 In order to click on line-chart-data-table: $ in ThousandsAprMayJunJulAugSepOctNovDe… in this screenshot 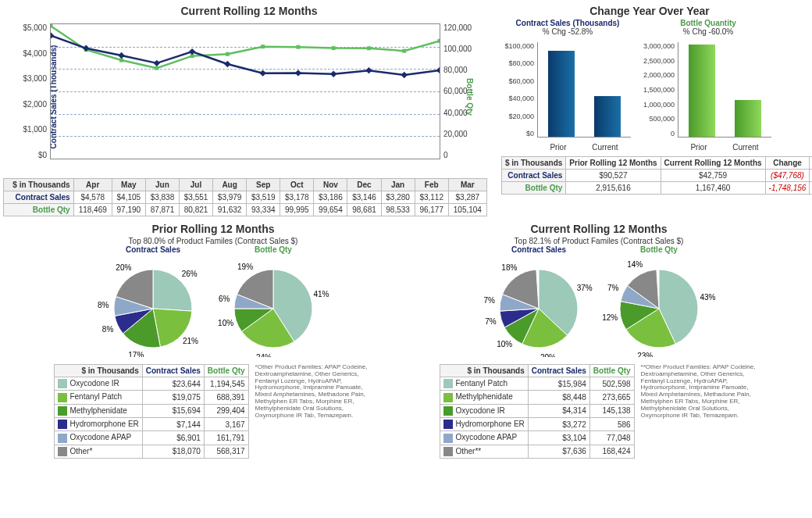, I will do `click(245, 197)`.